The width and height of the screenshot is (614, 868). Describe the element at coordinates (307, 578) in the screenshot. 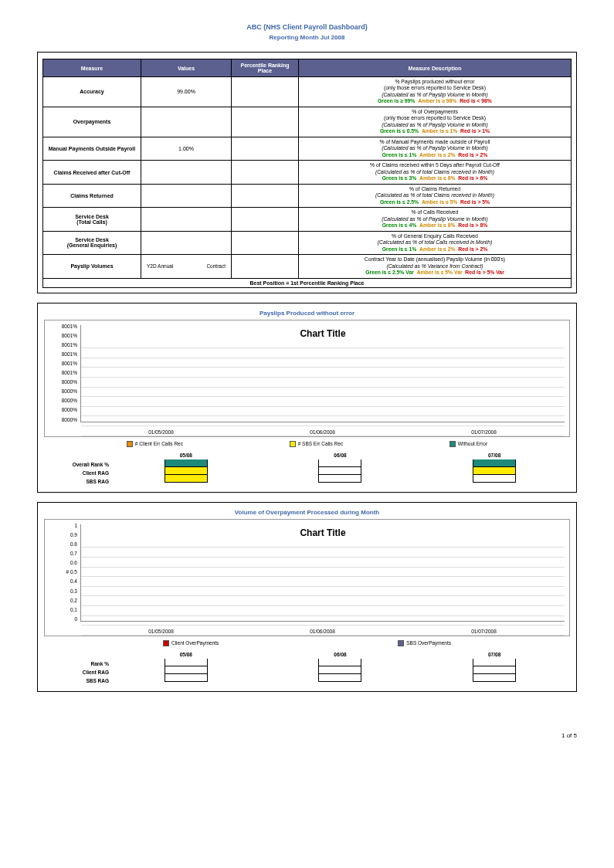

I see `chart2-plot: 10.90.80.70.6# 0.50.40.30.20.10 Chart Ti…` at that location.